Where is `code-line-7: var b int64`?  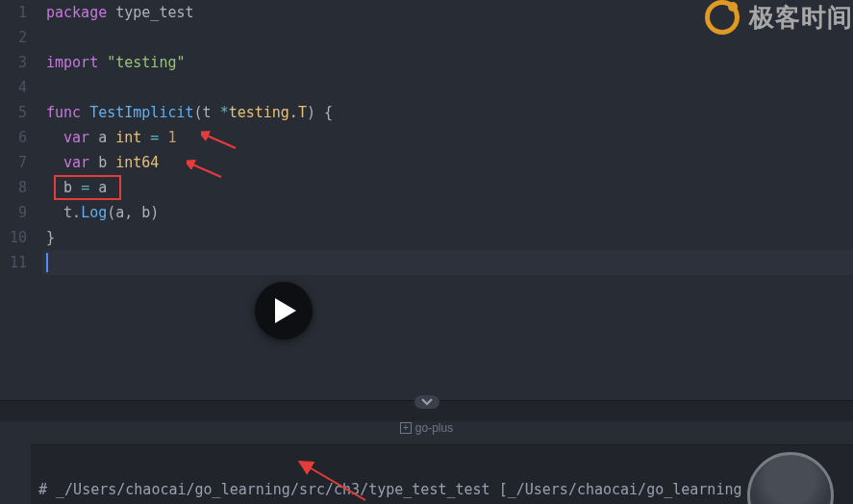
code-line-7: var b int64 is located at coordinates (448, 163).